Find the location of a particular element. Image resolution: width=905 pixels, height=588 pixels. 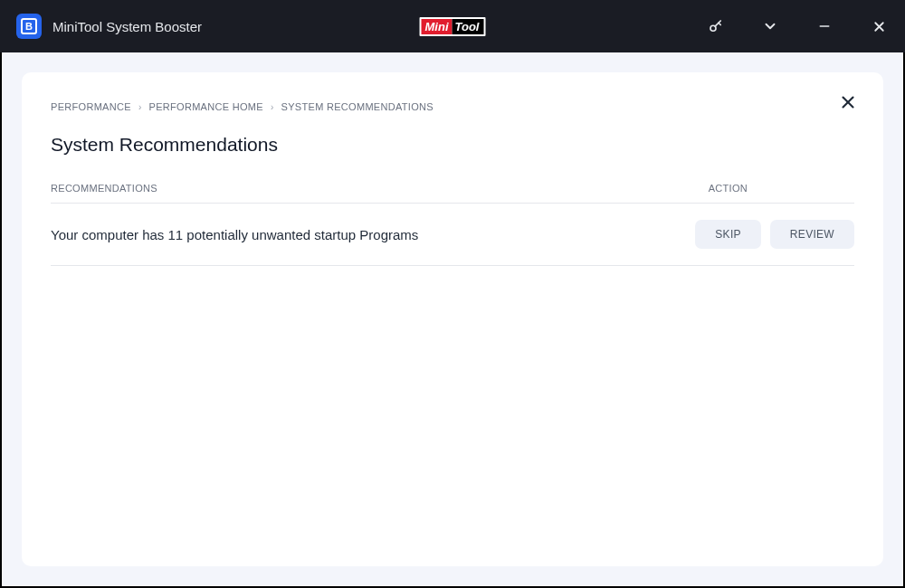

titlebar-controls is located at coordinates (797, 26).